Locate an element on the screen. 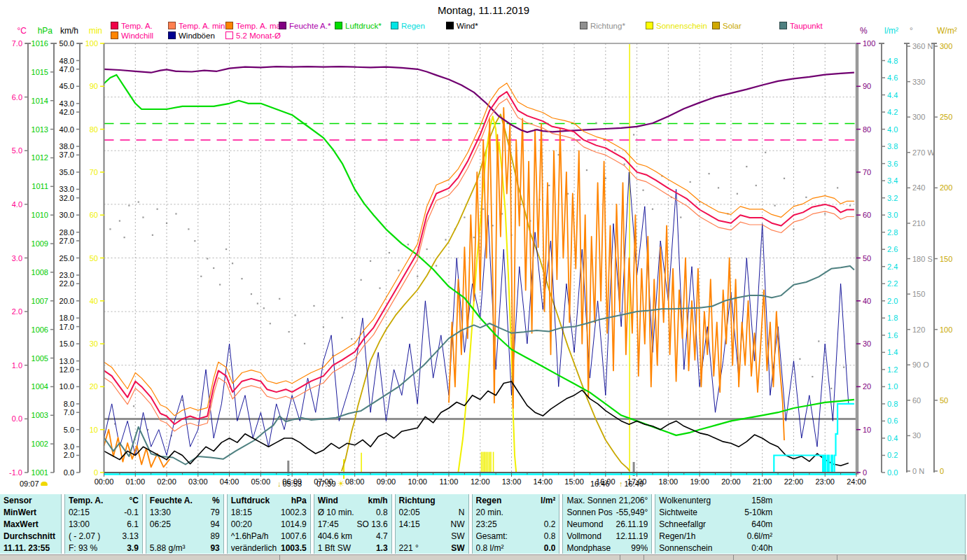 The image size is (967, 560). svg-text: 47.0 is located at coordinates (67, 69).